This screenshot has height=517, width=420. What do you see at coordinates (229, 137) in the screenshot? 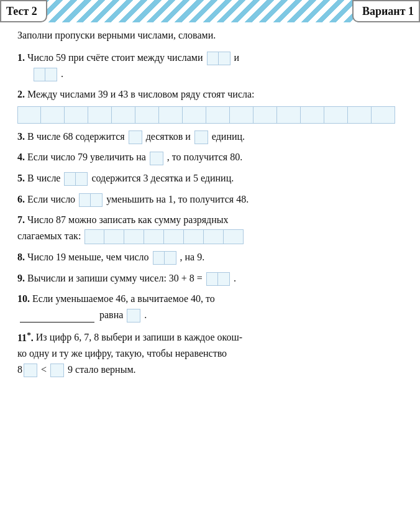
I see `task-3-text3: единиц.` at bounding box center [229, 137].